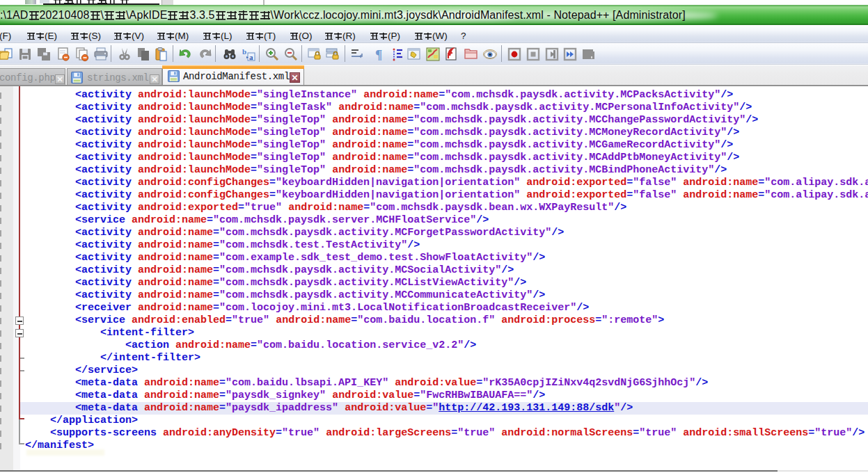 The image size is (868, 473). What do you see at coordinates (244, 51) in the screenshot?
I see `svg-text: b` at bounding box center [244, 51].